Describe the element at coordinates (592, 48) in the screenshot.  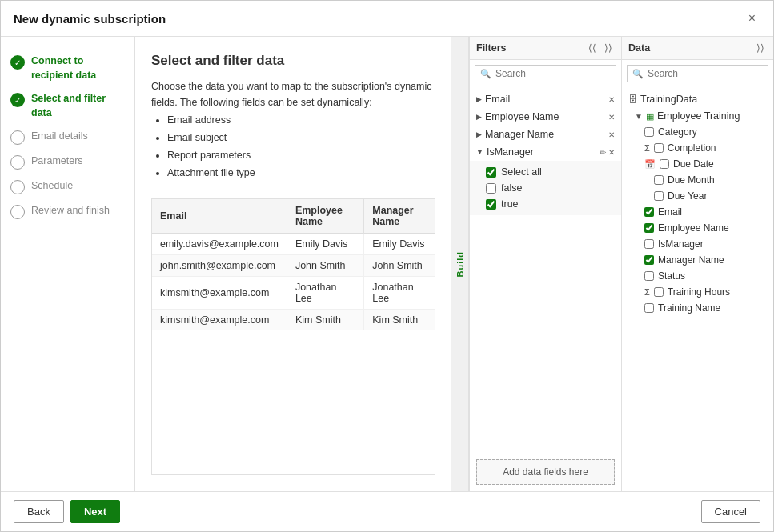
I see `filters-collapse-icon: ⟨⟨` at that location.